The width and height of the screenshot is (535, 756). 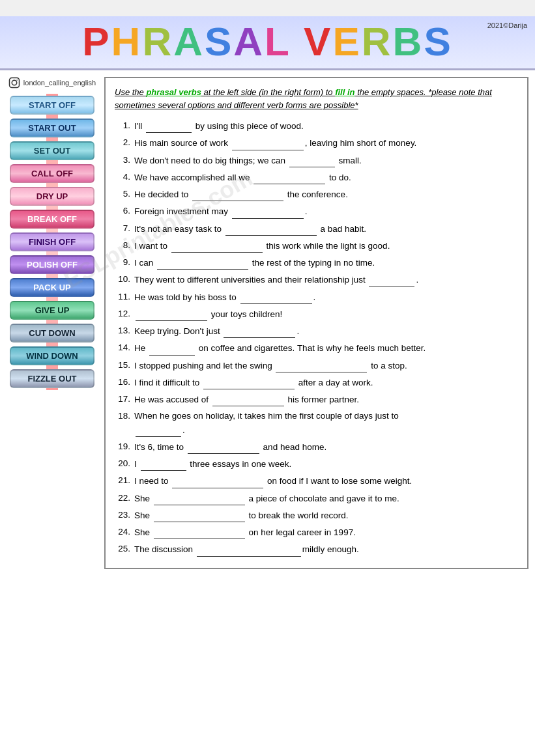 I want to click on title-letter-b: B, so click(x=409, y=42).